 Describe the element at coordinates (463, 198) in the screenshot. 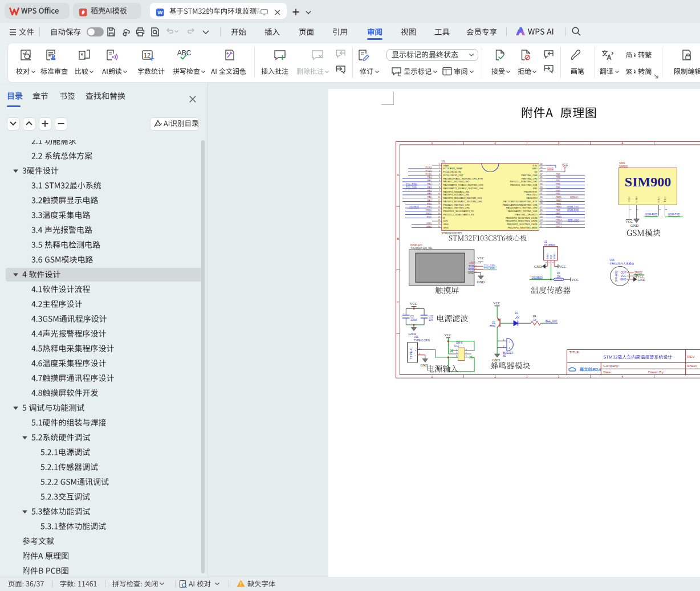

I see `svg-text: PA6/SPI1_MISO/ADC_IN6/TIM3_CH1` at that location.